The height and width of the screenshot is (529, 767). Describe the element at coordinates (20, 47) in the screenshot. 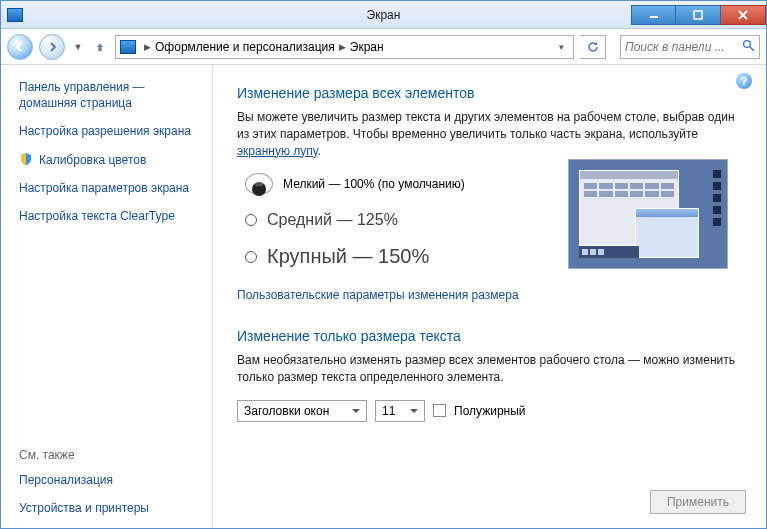

I see `back-button` at that location.